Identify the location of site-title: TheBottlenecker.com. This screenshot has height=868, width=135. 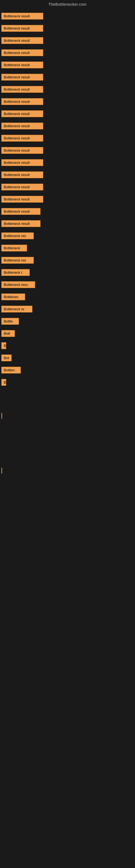
(68, 4).